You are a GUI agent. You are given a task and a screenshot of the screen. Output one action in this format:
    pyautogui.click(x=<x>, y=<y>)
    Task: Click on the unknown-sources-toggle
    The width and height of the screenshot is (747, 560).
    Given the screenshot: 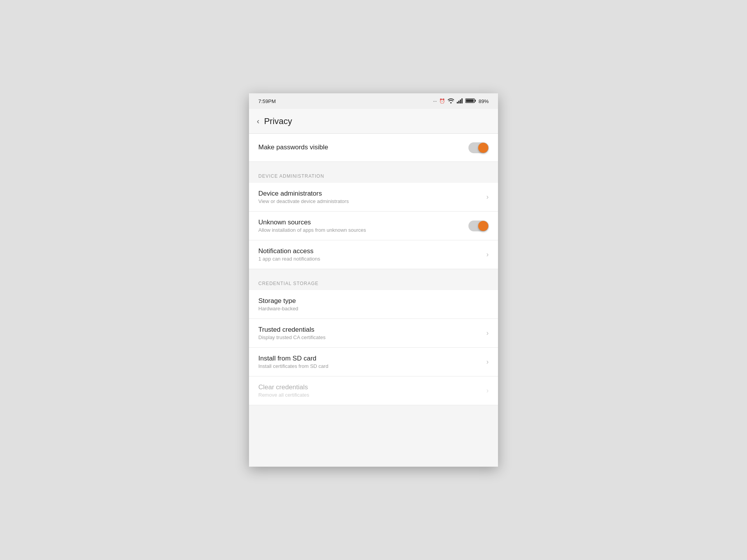 What is the action you would take?
    pyautogui.click(x=479, y=226)
    